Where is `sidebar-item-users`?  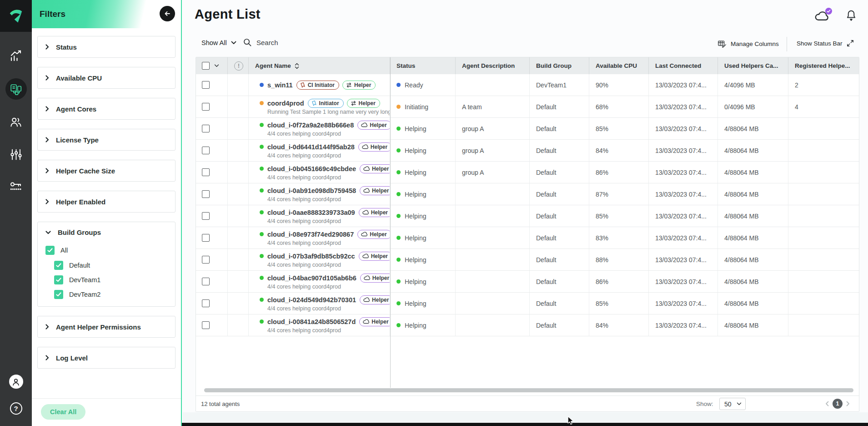 sidebar-item-users is located at coordinates (16, 122).